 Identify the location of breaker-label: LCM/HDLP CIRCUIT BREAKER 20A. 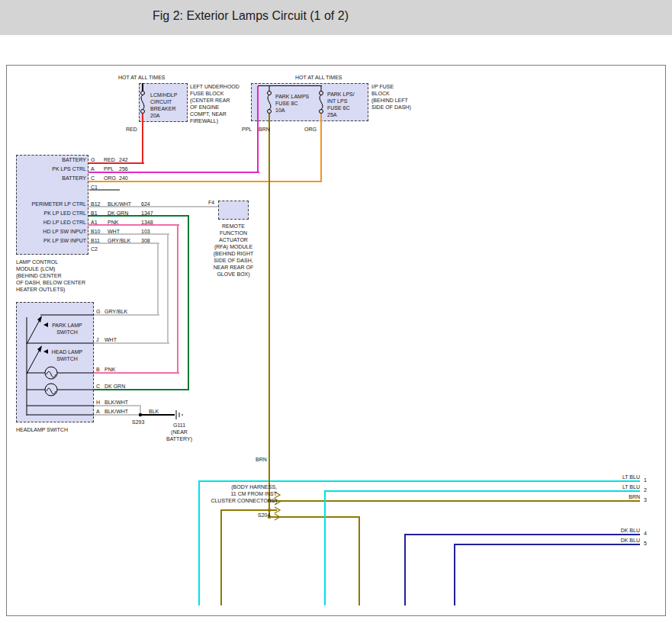
(163, 105).